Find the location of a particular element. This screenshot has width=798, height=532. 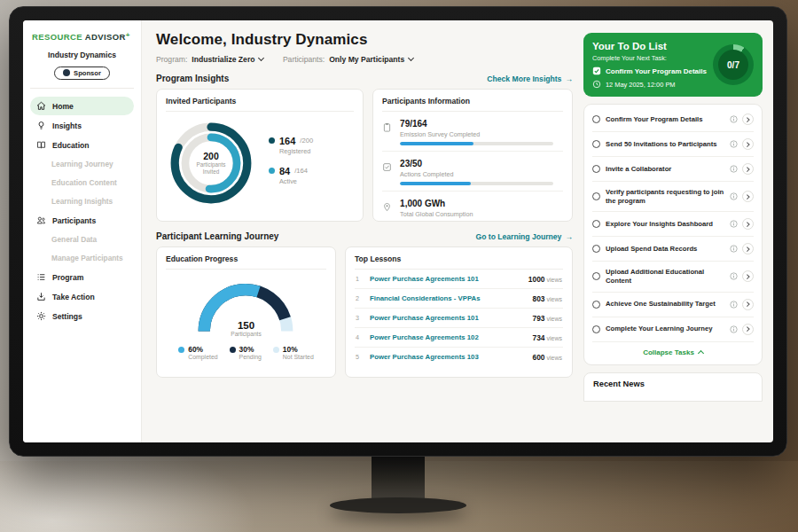

task-row-confirm-program: Confirm Your Program Details is located at coordinates (673, 120).